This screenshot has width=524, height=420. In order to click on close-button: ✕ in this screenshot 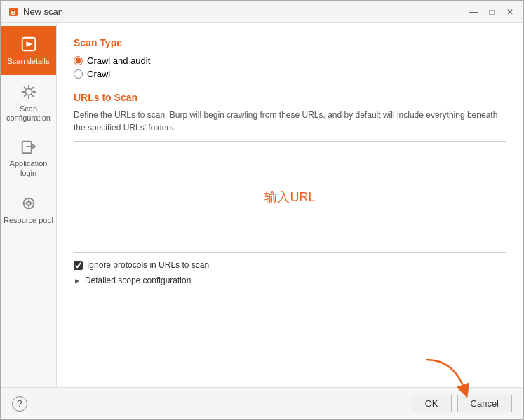, I will do `click(510, 12)`.